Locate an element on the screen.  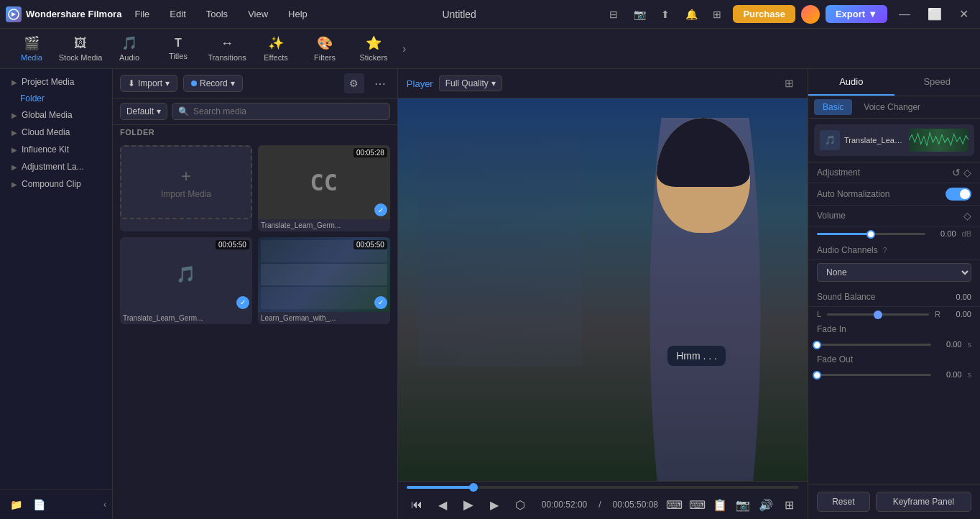
media-item-audio: 00:05:50 🎵 ✓ Translate_Learn_Germ... is located at coordinates (186, 280).